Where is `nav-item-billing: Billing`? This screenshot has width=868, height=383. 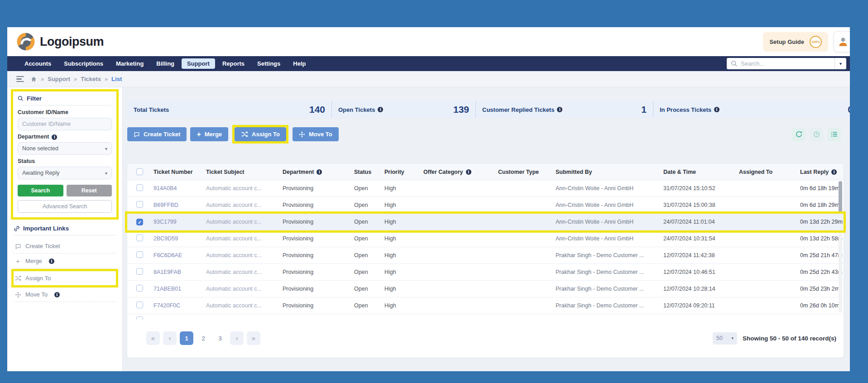
nav-item-billing: Billing is located at coordinates (165, 63).